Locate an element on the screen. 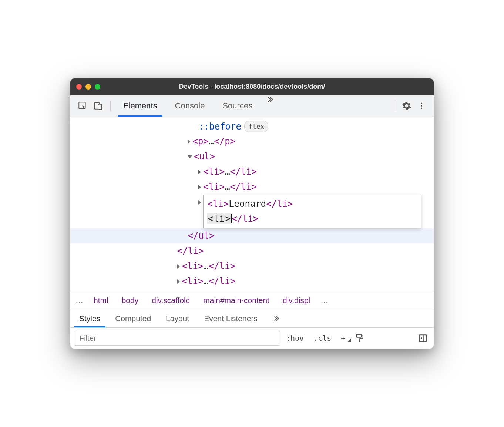  tab-elements: Elements is located at coordinates (140, 106).